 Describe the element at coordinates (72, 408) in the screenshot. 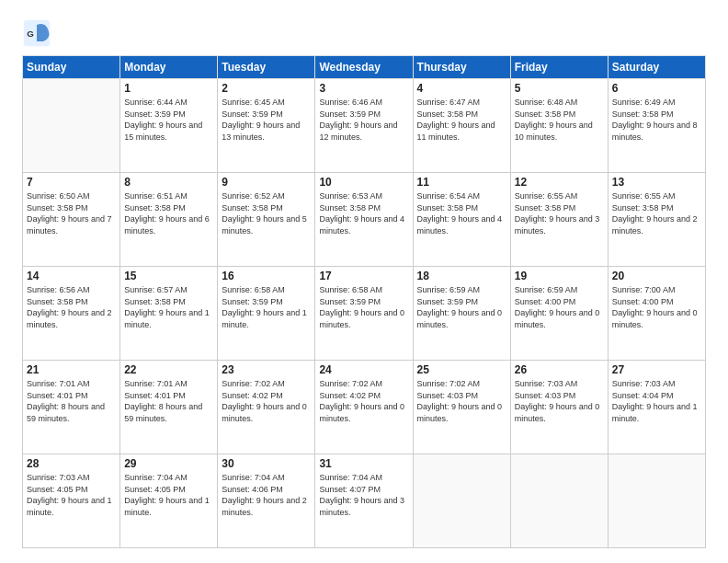

I see `calendar-cell: 21Sunrise: 7:01 AMSunset: 4:01 PMDayligh…` at that location.